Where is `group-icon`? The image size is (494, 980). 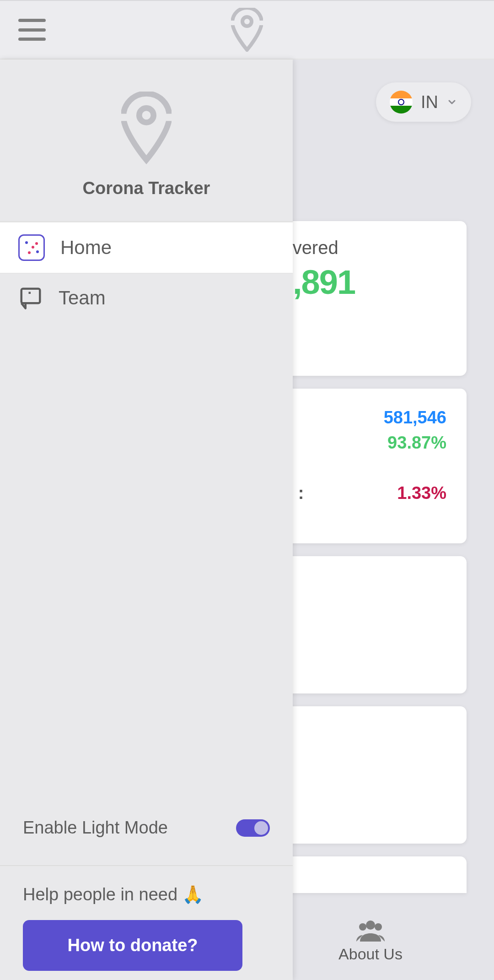 group-icon is located at coordinates (370, 931).